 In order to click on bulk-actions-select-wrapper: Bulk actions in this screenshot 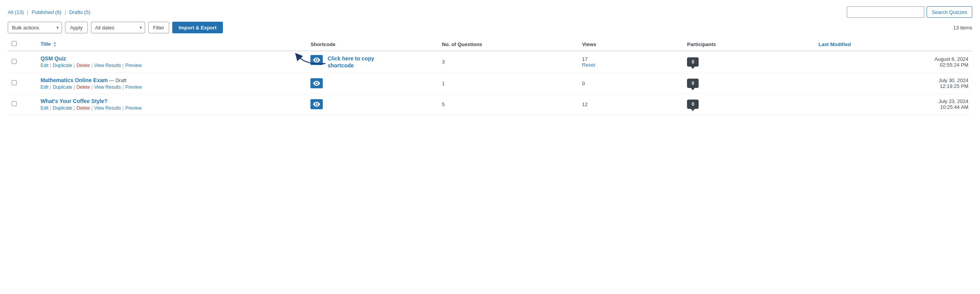, I will do `click(35, 28)`.